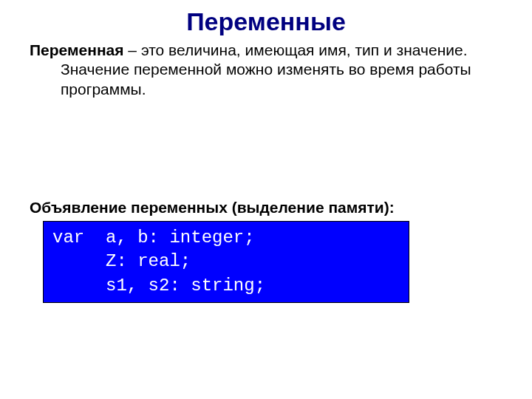 Image resolution: width=532 pixels, height=399 pixels. What do you see at coordinates (159, 285) in the screenshot?
I see `code-line-3: s1, s2: string;` at bounding box center [159, 285].